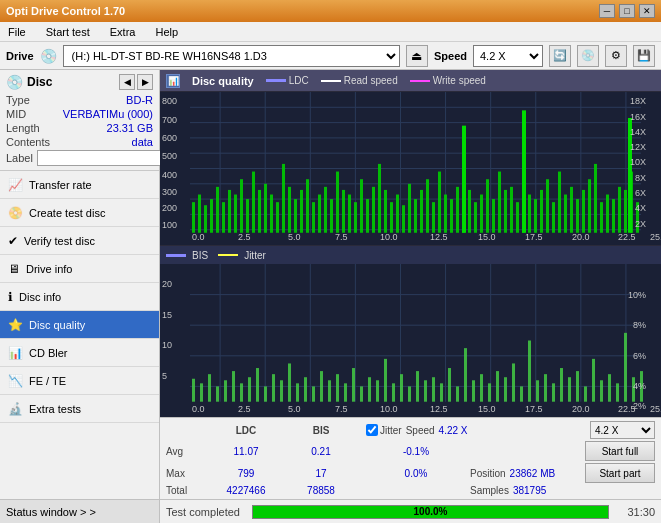  Describe the element at coordinates (242, 256) in the screenshot. I see `jitter-legend: Jitter` at that location.